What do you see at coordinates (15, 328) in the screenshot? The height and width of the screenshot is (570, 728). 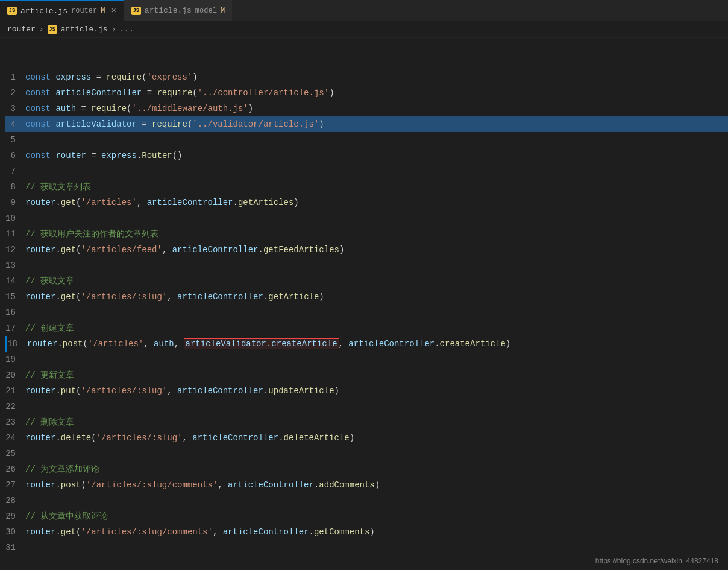 I see `line-num-17: 17` at bounding box center [15, 328].